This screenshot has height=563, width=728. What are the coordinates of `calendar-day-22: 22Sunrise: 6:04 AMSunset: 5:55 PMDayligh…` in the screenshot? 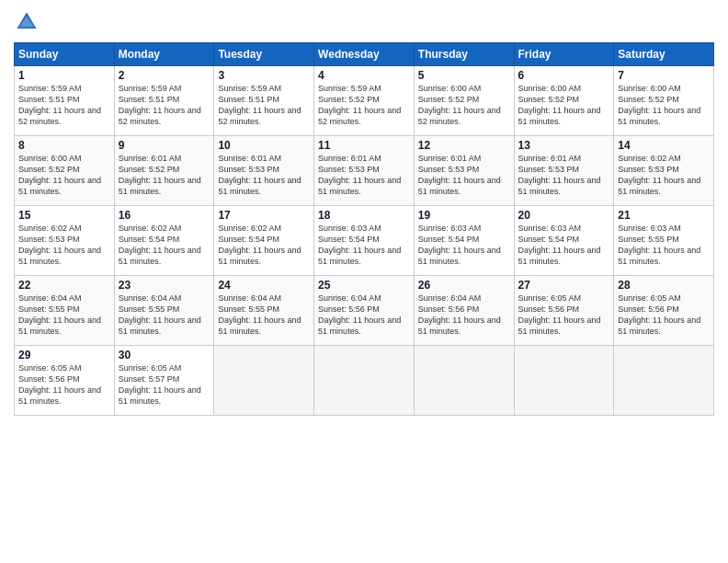 It's located at (64, 311).